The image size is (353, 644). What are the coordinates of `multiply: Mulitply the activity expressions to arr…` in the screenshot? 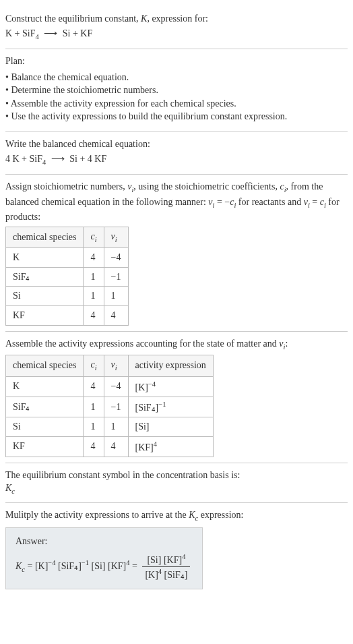 It's located at (176, 549).